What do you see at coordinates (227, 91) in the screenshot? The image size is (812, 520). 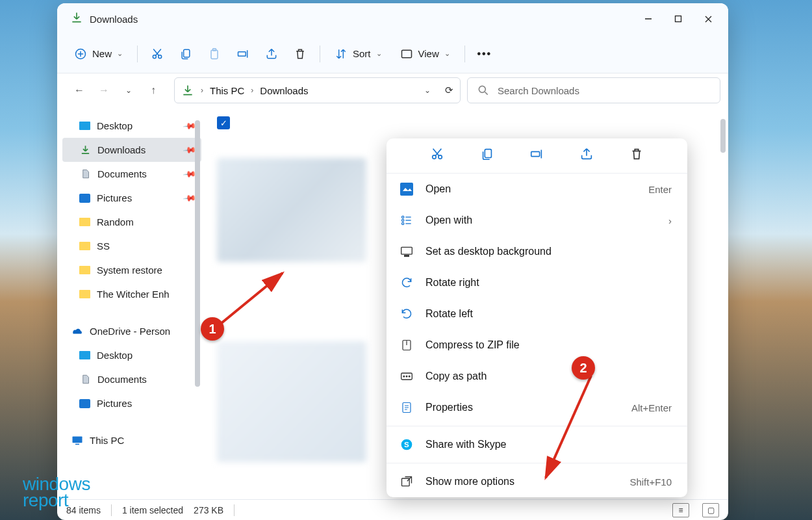 I see `breadcrumb-root: This PC` at bounding box center [227, 91].